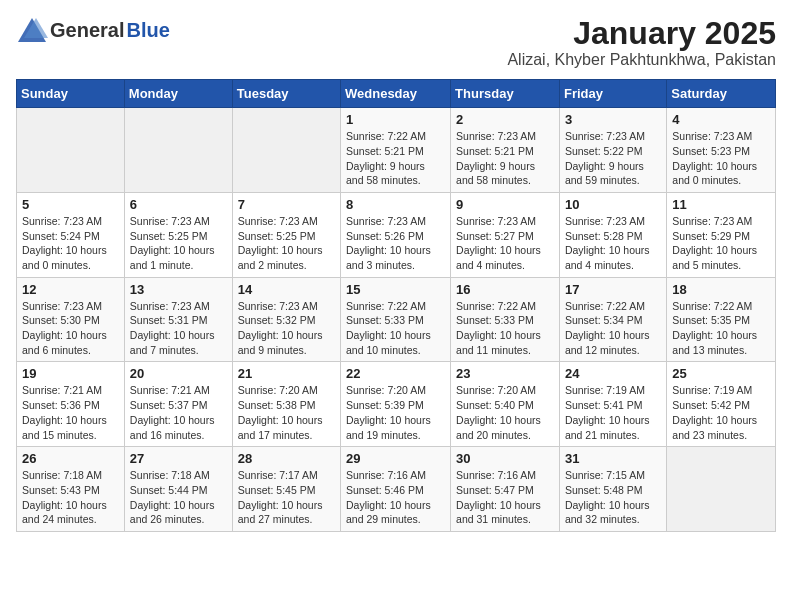  What do you see at coordinates (396, 404) in the screenshot?
I see `calendar-cell: 22Sunrise: 7:20 AM Sunset: 5:39 PM Dayli…` at bounding box center [396, 404].